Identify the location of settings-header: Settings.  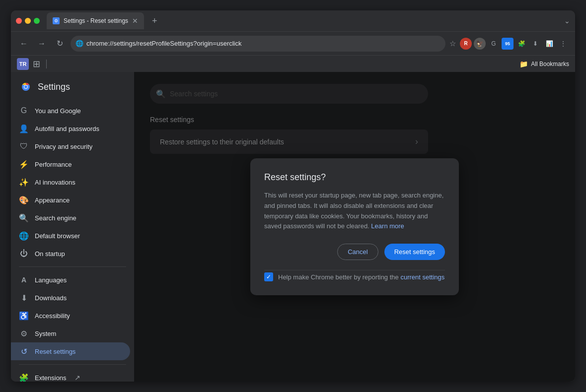
(73, 91).